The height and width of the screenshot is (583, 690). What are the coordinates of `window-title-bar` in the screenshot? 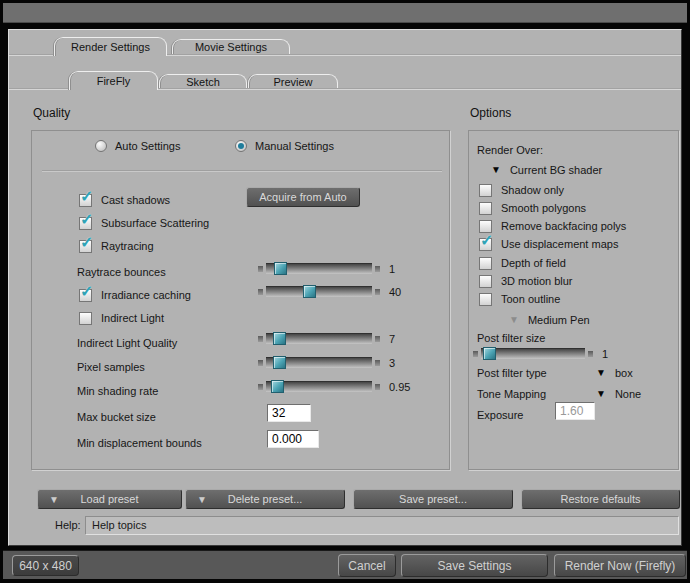 It's located at (345, 13).